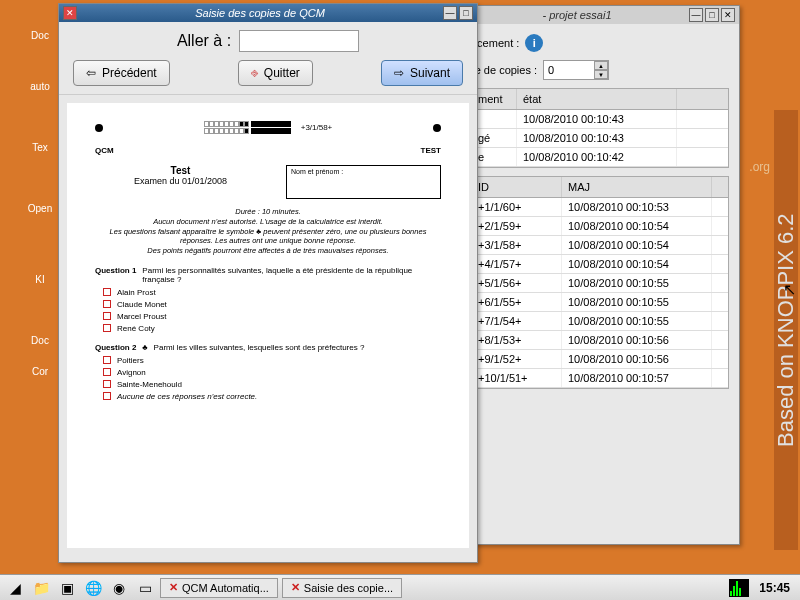 The width and height of the screenshot is (800, 600). What do you see at coordinates (40, 148) in the screenshot?
I see `desktop-icon: Tex` at bounding box center [40, 148].